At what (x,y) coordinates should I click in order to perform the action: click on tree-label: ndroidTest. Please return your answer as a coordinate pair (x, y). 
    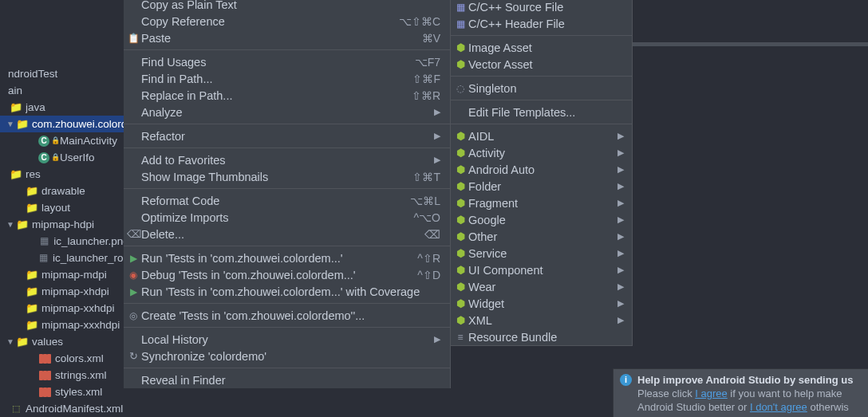
    Looking at the image, I should click on (33, 73).